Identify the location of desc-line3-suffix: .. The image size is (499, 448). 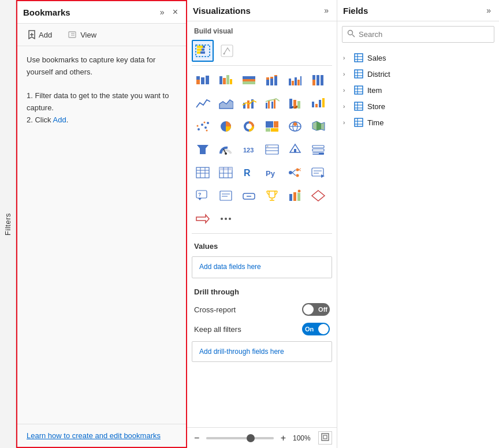
(68, 120).